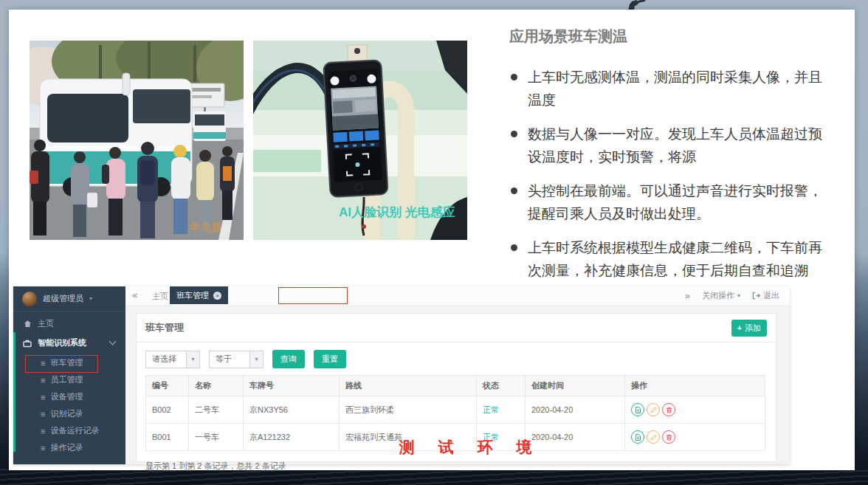  Describe the element at coordinates (458, 296) in the screenshot. I see `tab-bar: « 主页 班车管理 × » 关闭操作 ▾ 退出` at that location.